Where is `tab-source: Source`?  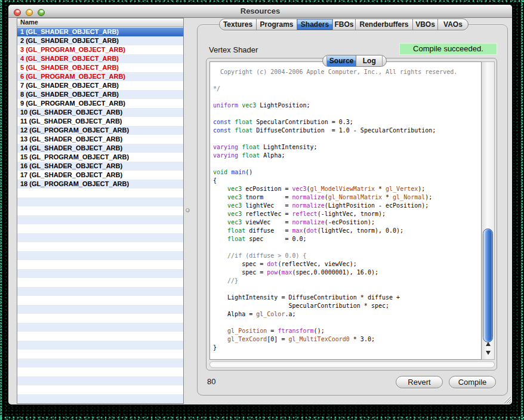 tab-source: Source is located at coordinates (341, 61).